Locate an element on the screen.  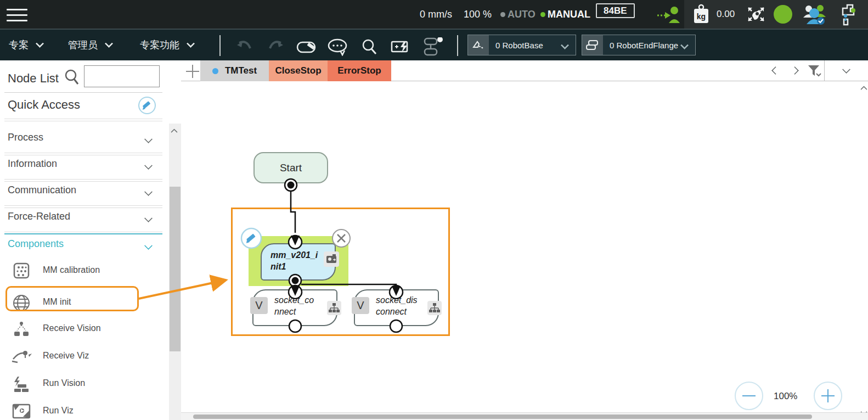
io-simulator-icon is located at coordinates (401, 47).